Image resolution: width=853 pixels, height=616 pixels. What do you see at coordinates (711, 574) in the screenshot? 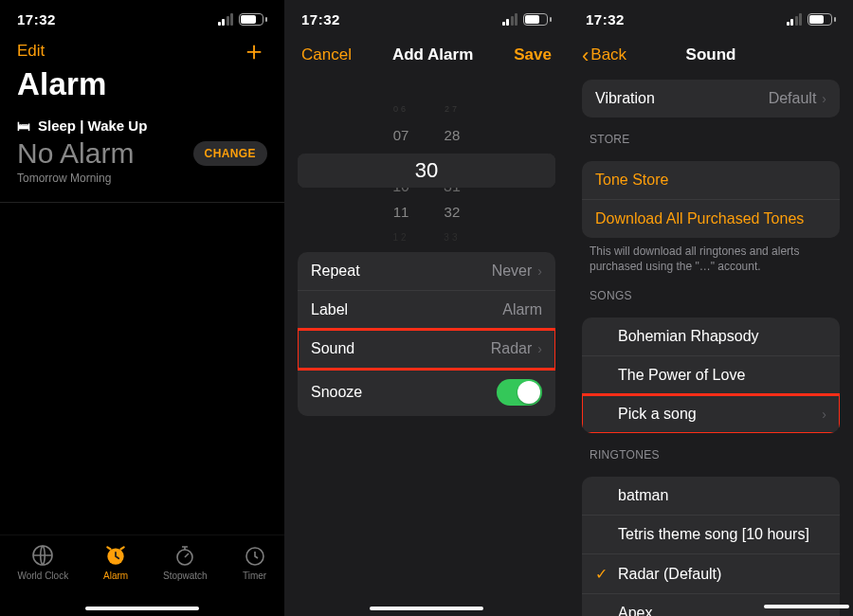
I see `ringtone-row: ✓Radar (Default)` at bounding box center [711, 574].